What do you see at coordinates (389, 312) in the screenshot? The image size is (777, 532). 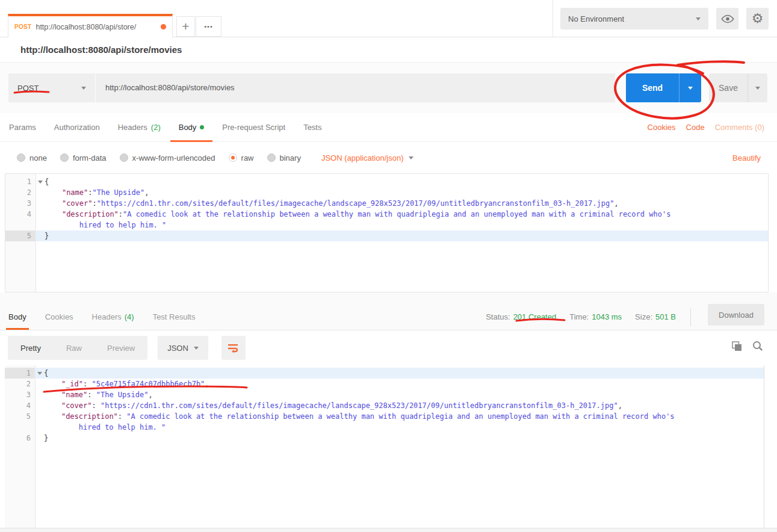 I see `response-header-band: Body Cookies Headers(4) Test Results Sta…` at bounding box center [389, 312].